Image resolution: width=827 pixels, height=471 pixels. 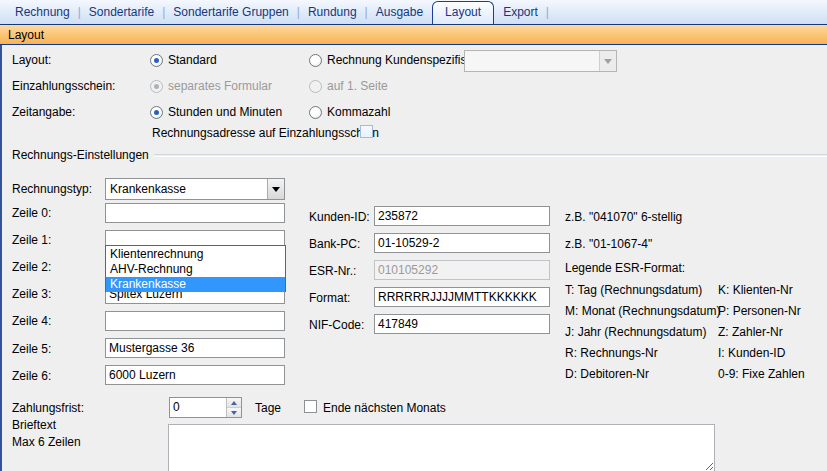 I want to click on kunden-id-label: Kunden-ID:, so click(x=340, y=217).